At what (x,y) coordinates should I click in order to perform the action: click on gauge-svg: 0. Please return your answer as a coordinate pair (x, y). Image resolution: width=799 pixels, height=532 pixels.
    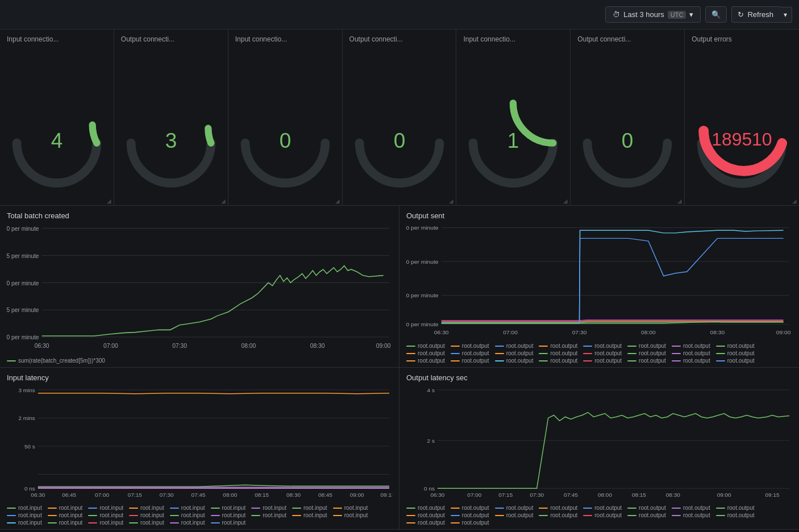
    Looking at the image, I should click on (399, 123).